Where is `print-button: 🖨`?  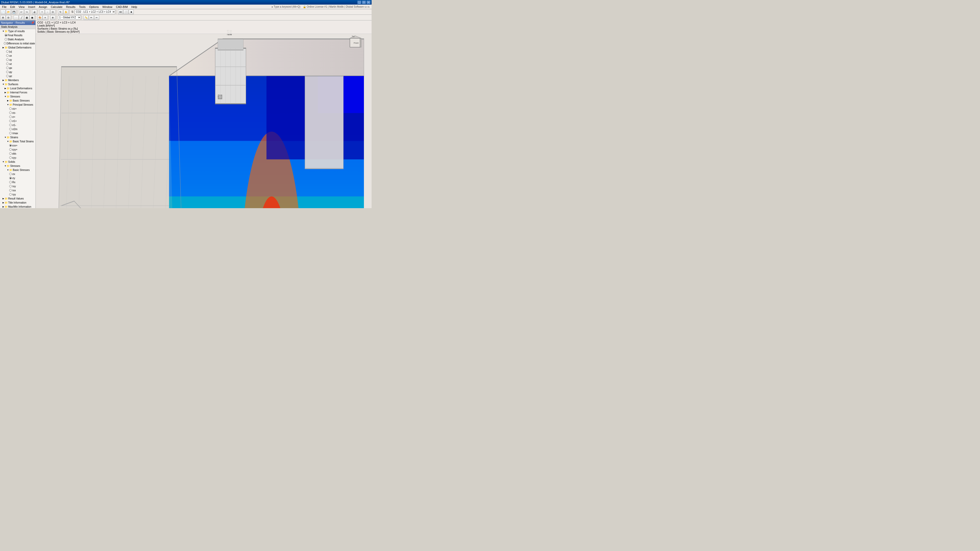
print-button: 🖨 is located at coordinates (34, 12).